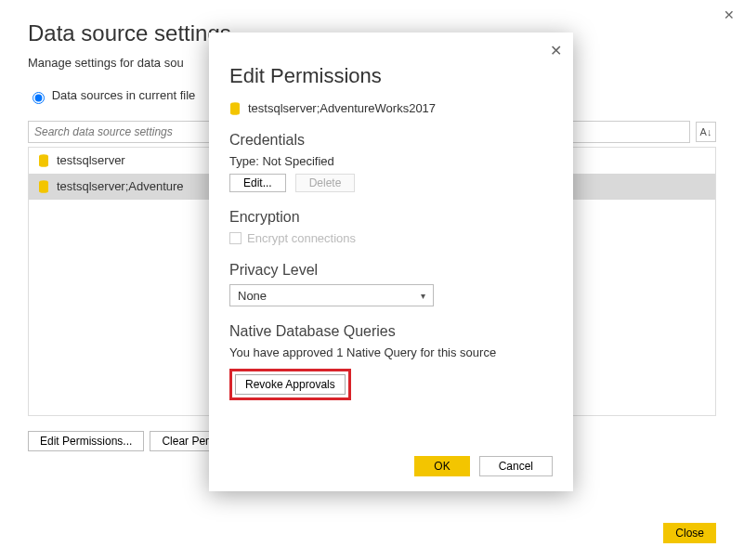 This screenshot has height=560, width=744. I want to click on privacy-level-select: None ▾, so click(332, 295).